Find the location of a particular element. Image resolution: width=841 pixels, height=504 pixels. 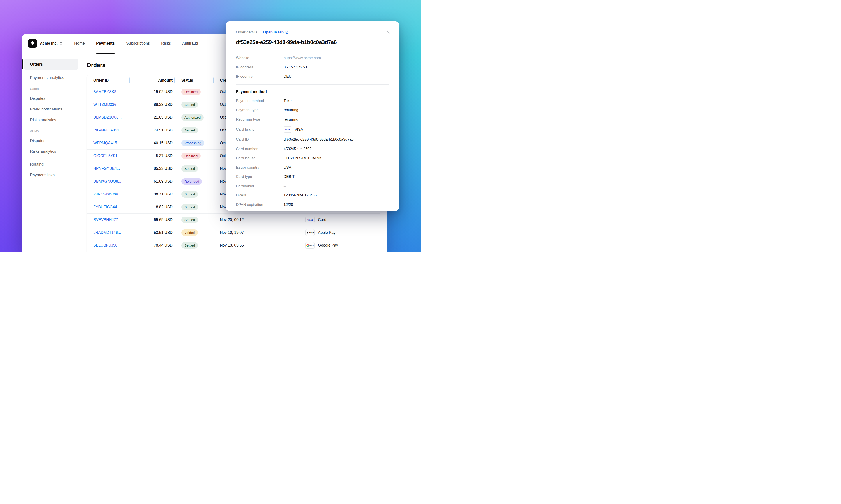

field-label: DPAN is located at coordinates (260, 196).